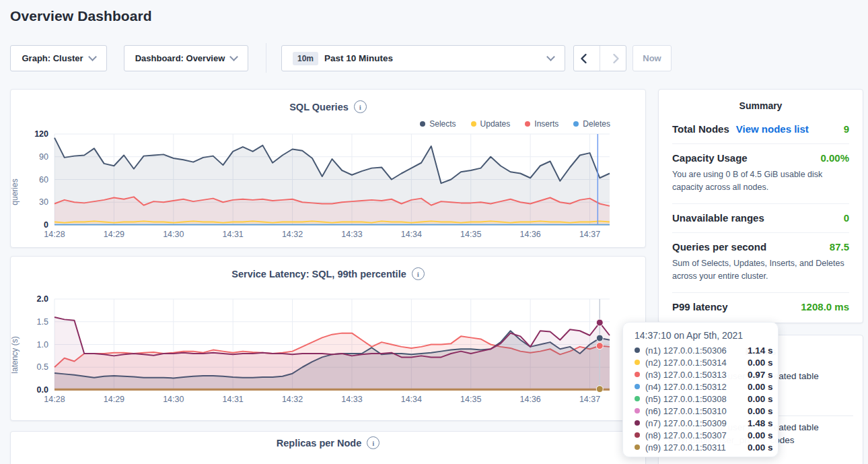 Image resolution: width=868 pixels, height=464 pixels. What do you see at coordinates (584, 58) in the screenshot?
I see `prev-interval-button` at bounding box center [584, 58].